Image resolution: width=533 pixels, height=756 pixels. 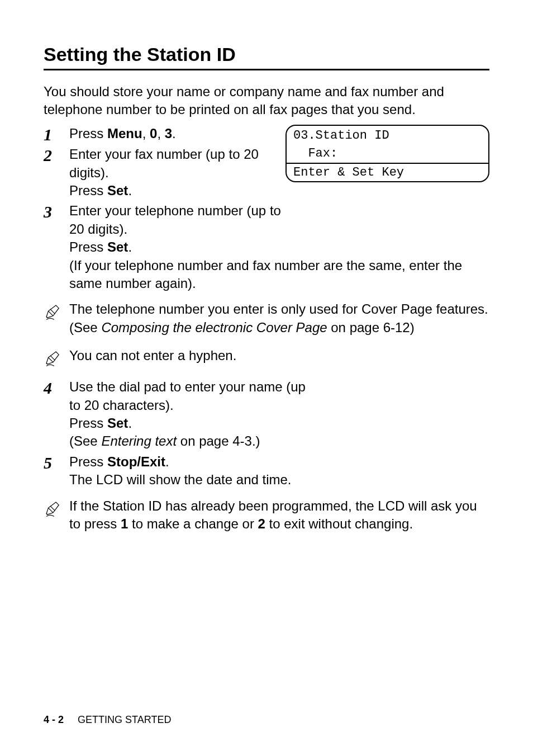 What do you see at coordinates (371, 328) in the screenshot?
I see `text: on page 6-12)` at bounding box center [371, 328].